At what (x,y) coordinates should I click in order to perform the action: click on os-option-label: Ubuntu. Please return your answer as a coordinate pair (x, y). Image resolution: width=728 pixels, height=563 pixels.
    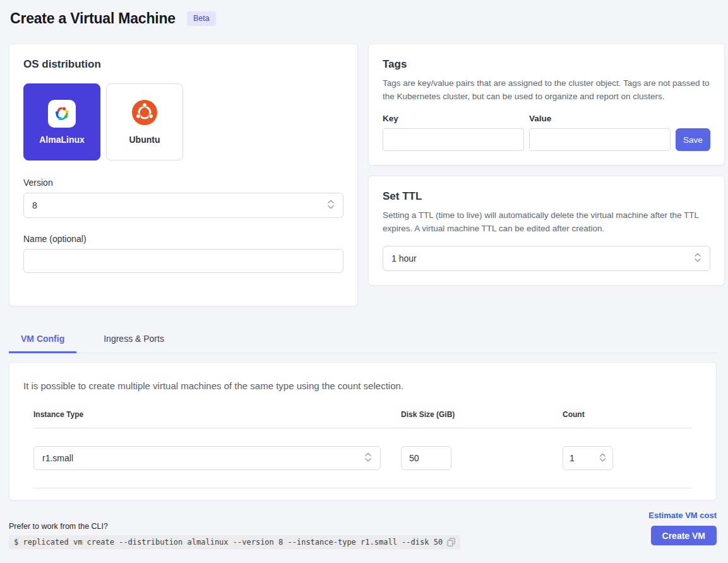
    Looking at the image, I should click on (145, 140).